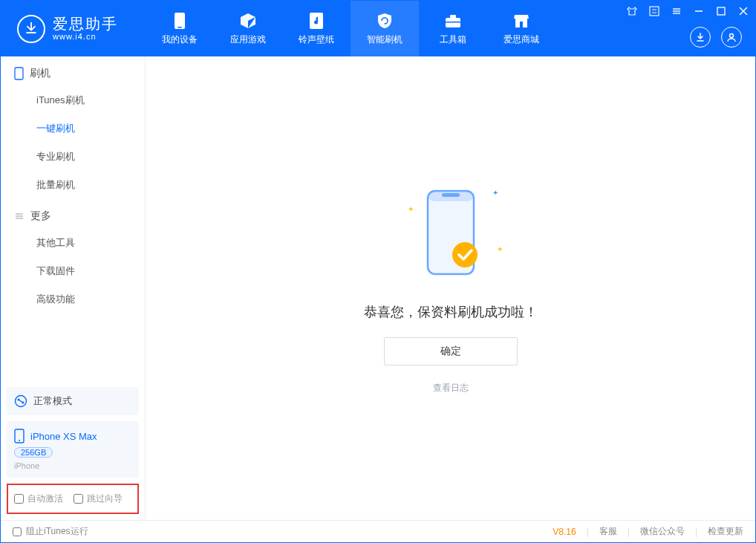 Image resolution: width=756 pixels, height=543 pixels. I want to click on sidebar-item-other-tools: 其他工具, so click(73, 243).